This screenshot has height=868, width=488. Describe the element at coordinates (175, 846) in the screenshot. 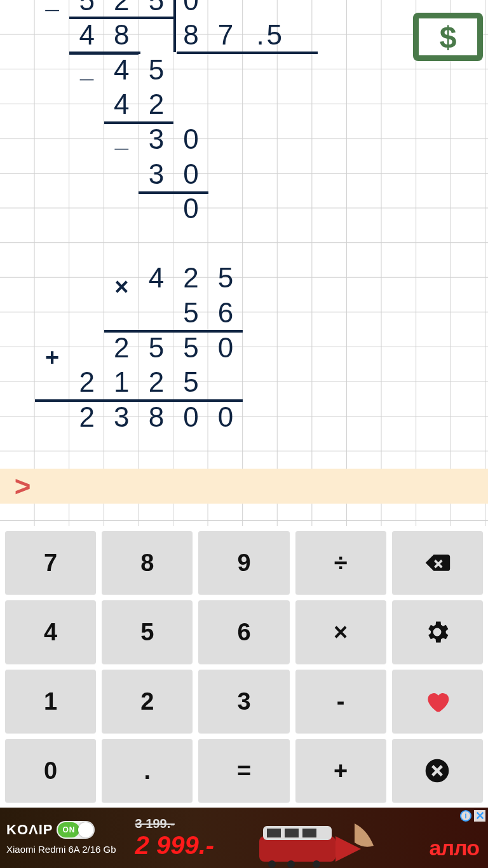

I see `ad-new-price: 2 999.-` at that location.